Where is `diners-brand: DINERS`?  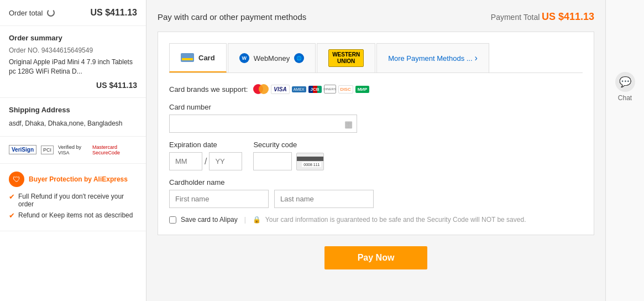
diners-brand: DINERS is located at coordinates (330, 89).